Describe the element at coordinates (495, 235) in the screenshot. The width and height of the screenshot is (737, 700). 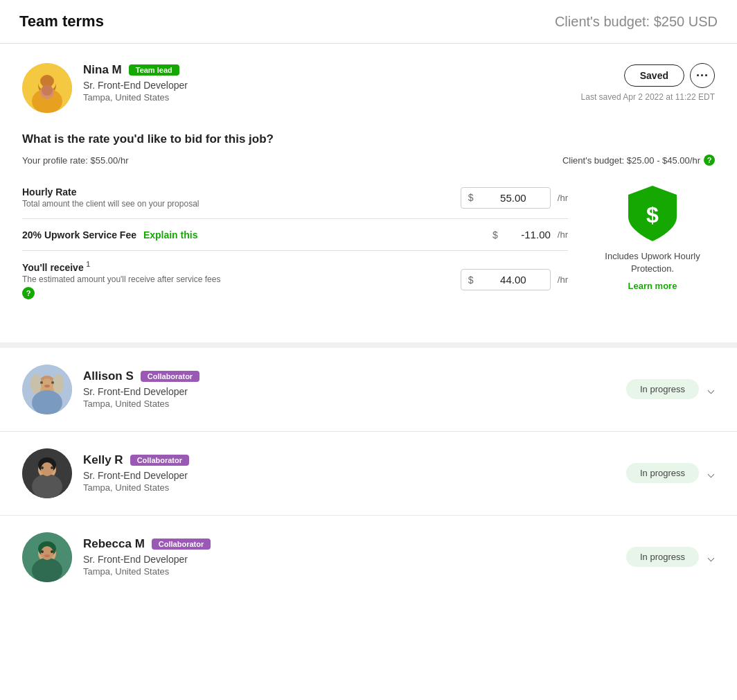
I see `service-fee-dollar: $` at that location.